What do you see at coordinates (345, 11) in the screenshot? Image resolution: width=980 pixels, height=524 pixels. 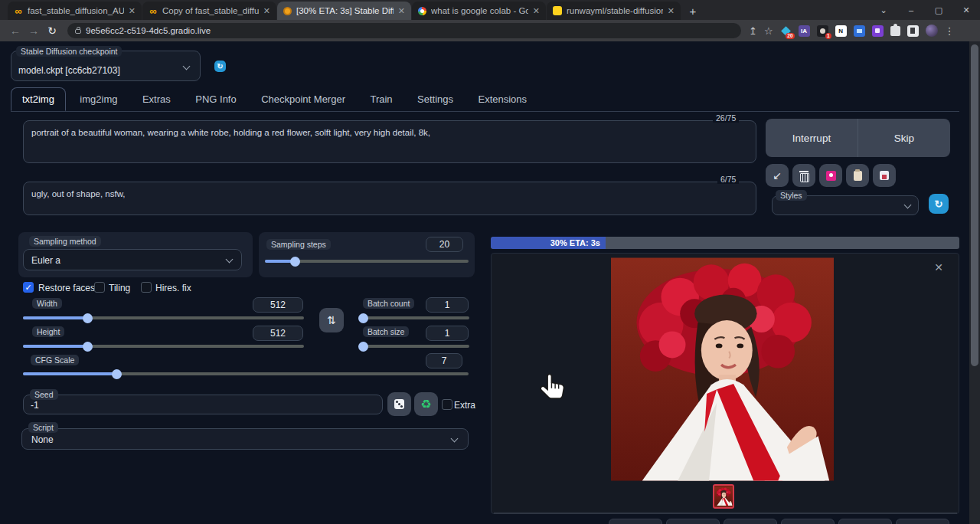 I see `browser-tab-stable-diffusion: [30% ETA: 3s] Stable Diffusion ✕` at bounding box center [345, 11].